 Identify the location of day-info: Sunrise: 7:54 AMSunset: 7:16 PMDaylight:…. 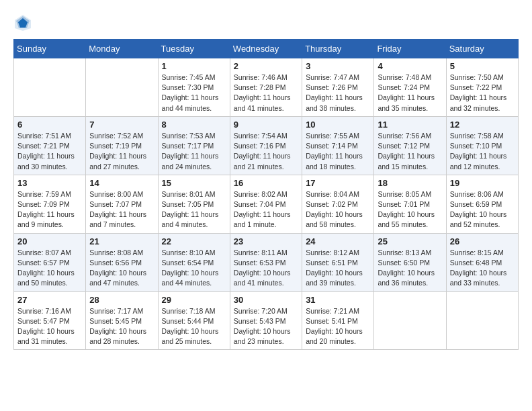
(266, 152).